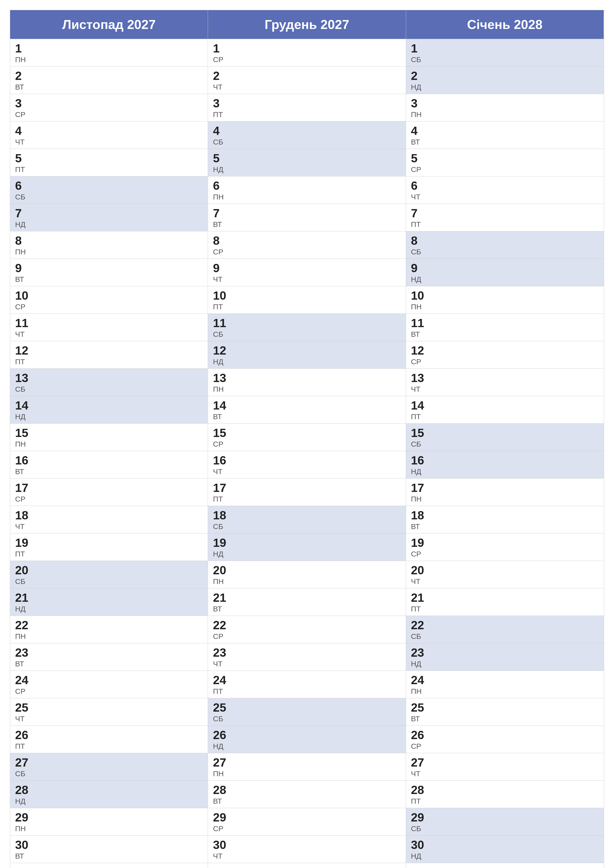 The height and width of the screenshot is (868, 614). Describe the element at coordinates (109, 104) in the screenshot. I see `day-number-0-2: 3` at that location.